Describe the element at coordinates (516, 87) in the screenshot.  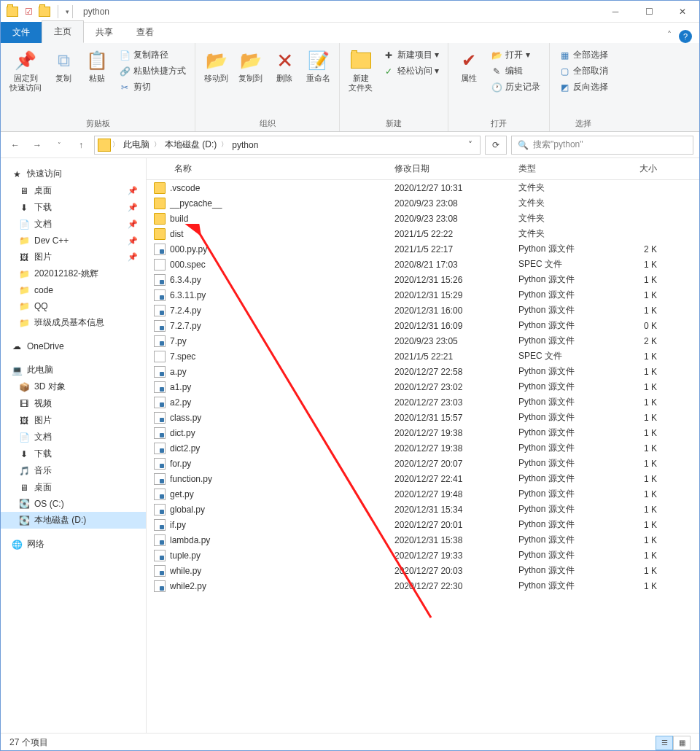
I see `history-button: 🕐历史记录` at that location.